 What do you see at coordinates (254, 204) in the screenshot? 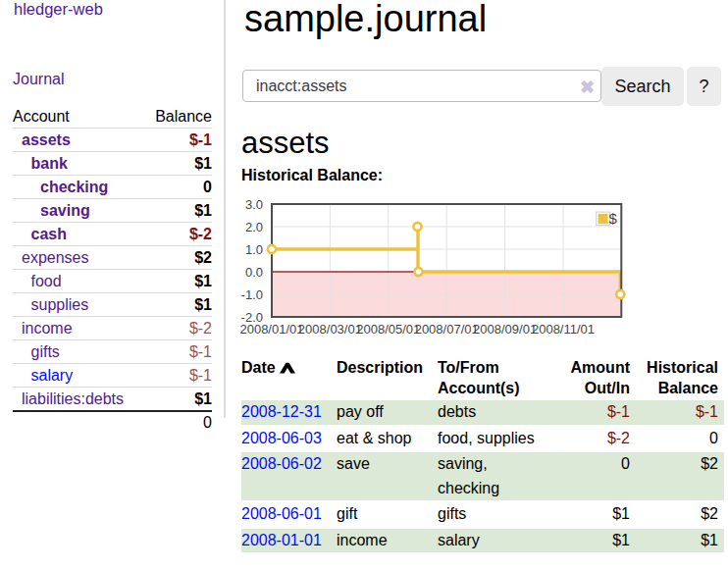
I see `svg-text: 3.0` at bounding box center [254, 204].